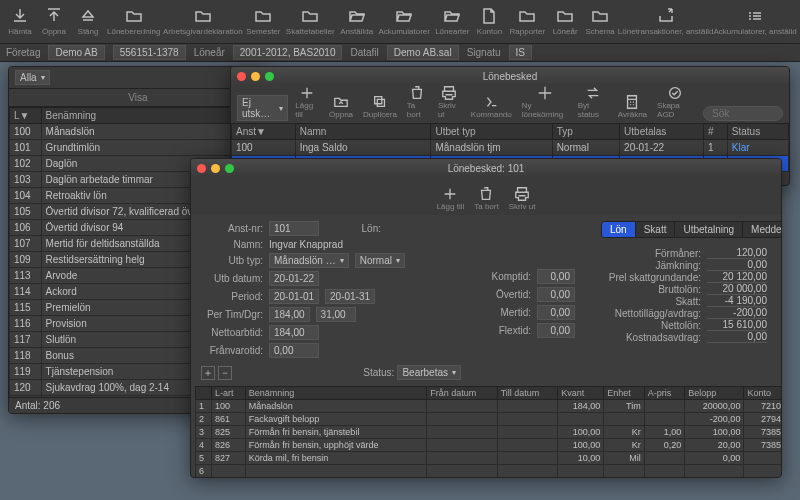 The image size is (800, 500). What do you see at coordinates (762, 230) in the screenshot?
I see `tab-meddelande: Meddelande` at bounding box center [762, 230].